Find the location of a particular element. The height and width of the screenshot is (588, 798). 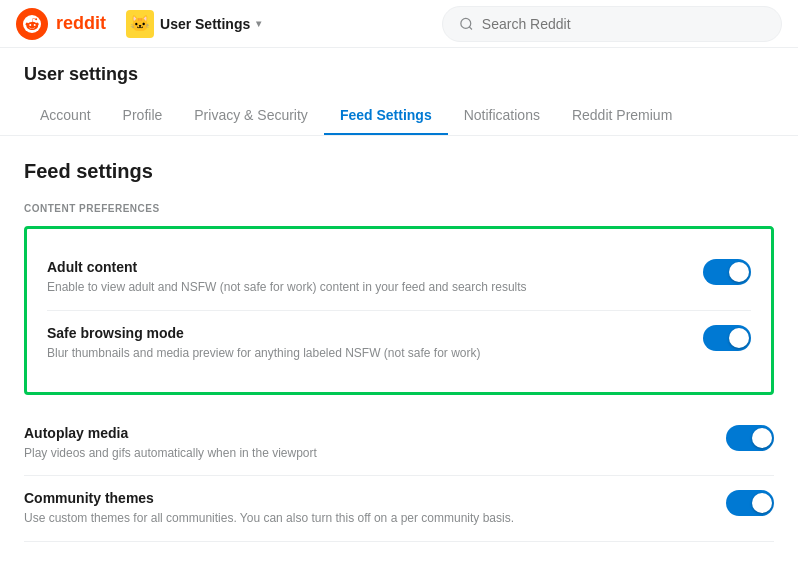

tab-profile: Profile is located at coordinates (143, 116).